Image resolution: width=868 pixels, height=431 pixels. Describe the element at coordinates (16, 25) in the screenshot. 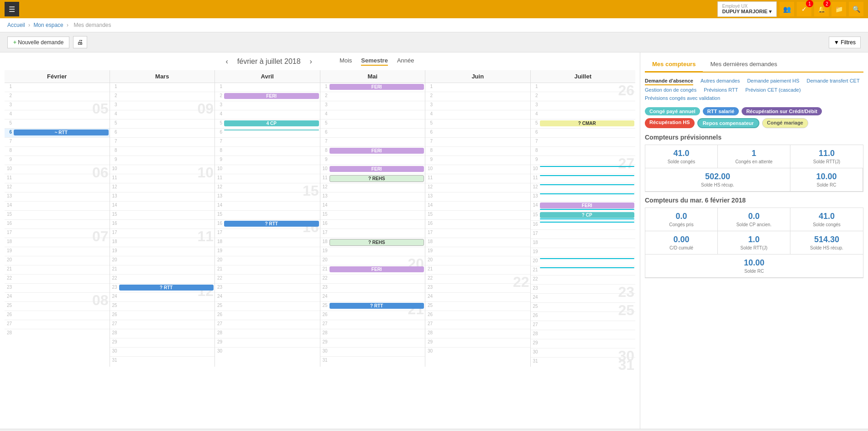

I see `breadcrumb-home: Accueil` at that location.